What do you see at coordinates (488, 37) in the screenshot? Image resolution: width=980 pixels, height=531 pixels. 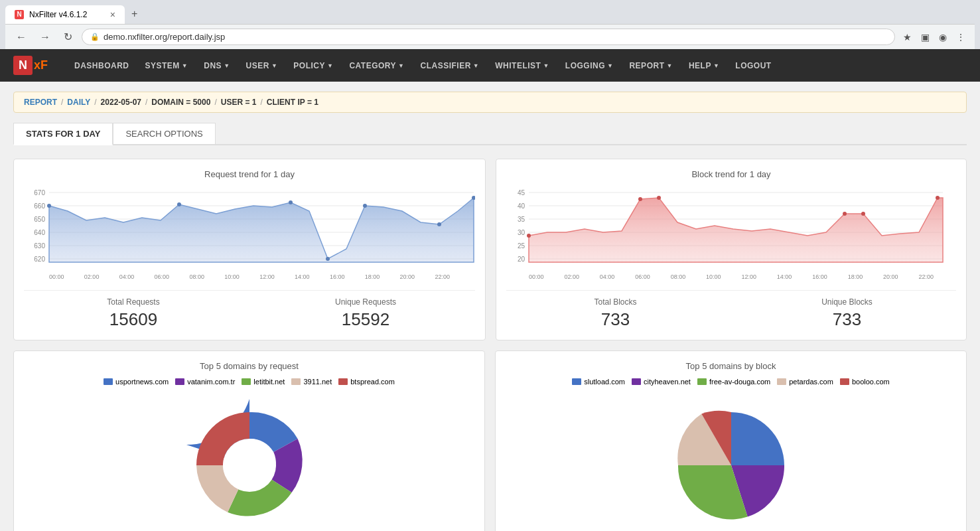 I see `address-bar: 🔒 demo.nxfilter.org/report.daily.jsp` at bounding box center [488, 37].